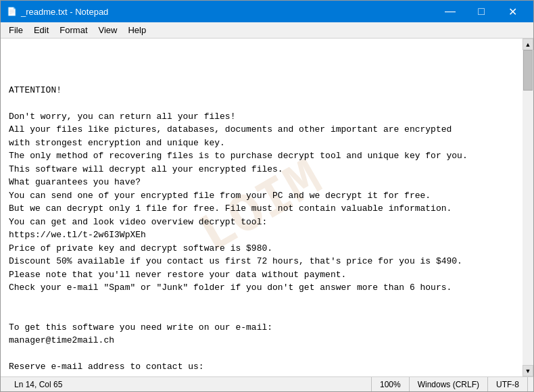  I want to click on menu-bar: File Edit Format View Help, so click(267, 30).